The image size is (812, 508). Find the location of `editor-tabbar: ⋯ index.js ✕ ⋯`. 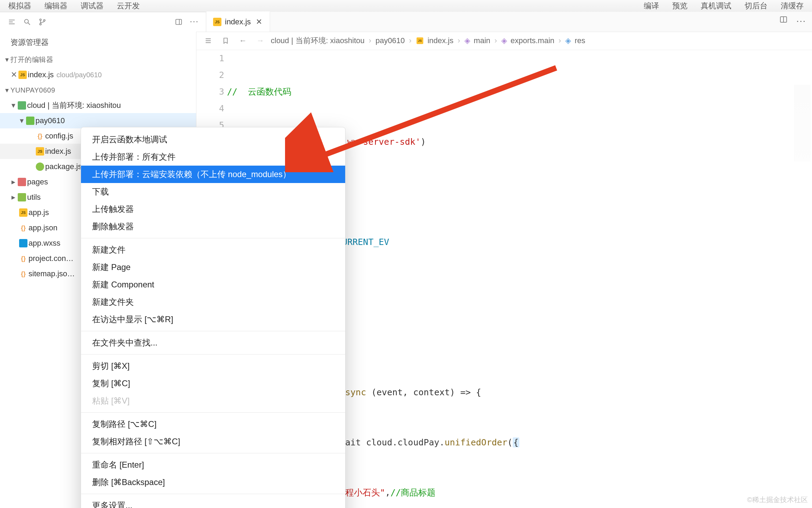

editor-tabbar: ⋯ index.js ✕ ⋯ is located at coordinates (406, 22).